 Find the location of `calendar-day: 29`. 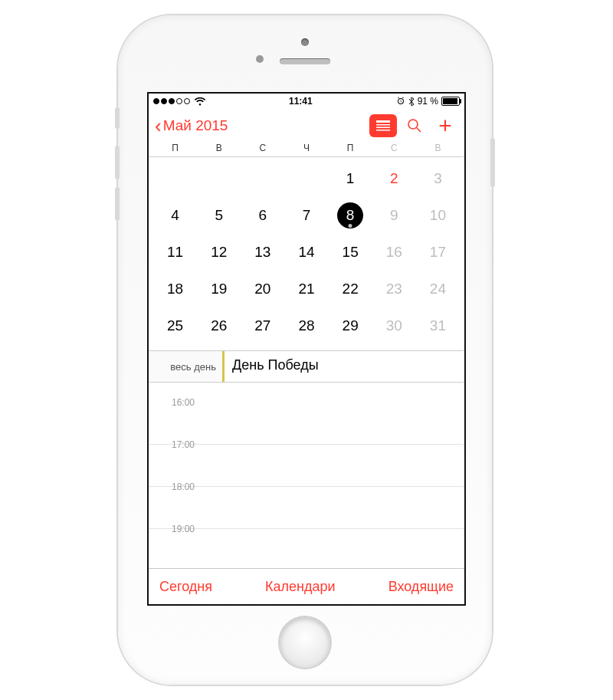

calendar-day: 29 is located at coordinates (351, 326).